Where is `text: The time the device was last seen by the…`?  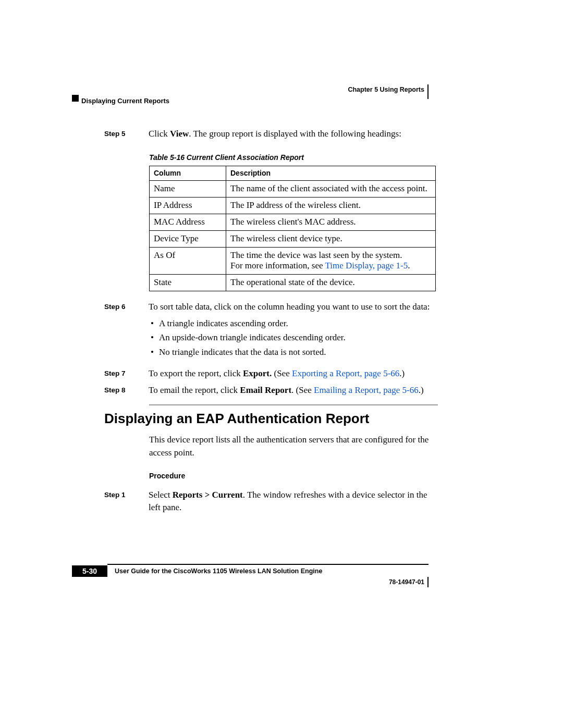
text: The time the device was last seen by the… is located at coordinates (331, 255).